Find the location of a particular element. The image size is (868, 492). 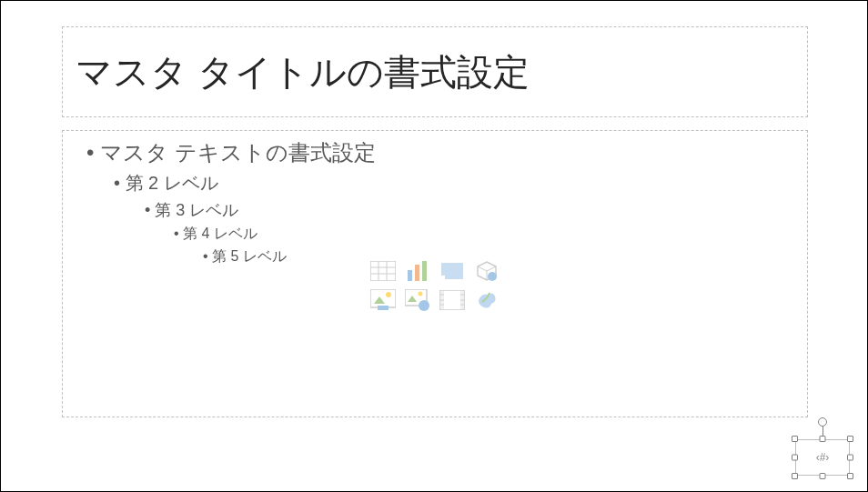

resize-handle-ne is located at coordinates (850, 438).